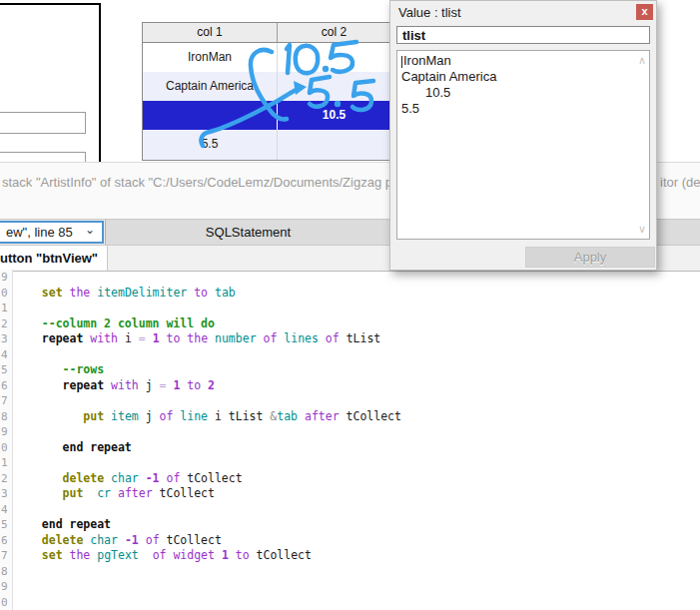 The image size is (700, 610). I want to click on editor-window-title: stack "ArtistInfo" of stack "C:/Users/Co…, so click(212, 182).